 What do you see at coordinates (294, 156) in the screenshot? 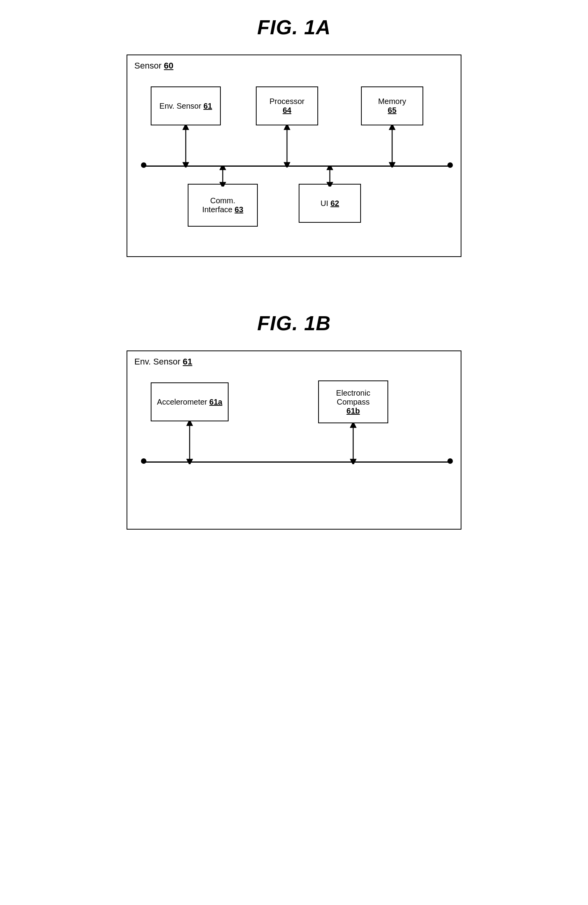
I see `fig1a-diagram: Sensor 60 Env. Sensor 61 Processor64 Mem…` at bounding box center [294, 156].